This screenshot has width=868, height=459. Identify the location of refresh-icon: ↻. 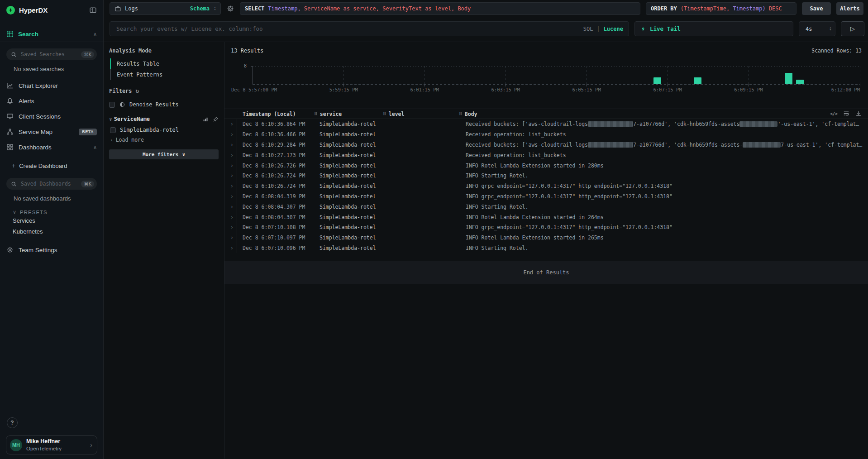
(138, 91).